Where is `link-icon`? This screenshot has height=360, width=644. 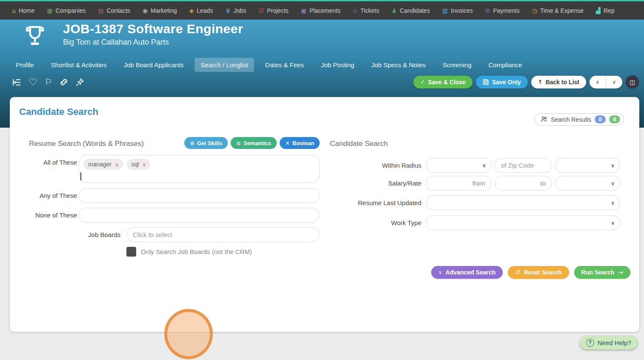
link-icon is located at coordinates (64, 82).